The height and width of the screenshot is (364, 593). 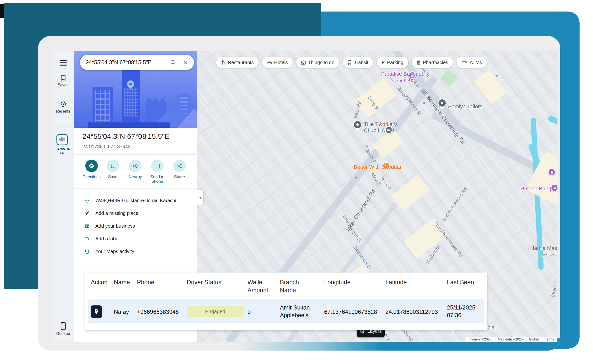 I want to click on storefront-icon, so click(x=87, y=226).